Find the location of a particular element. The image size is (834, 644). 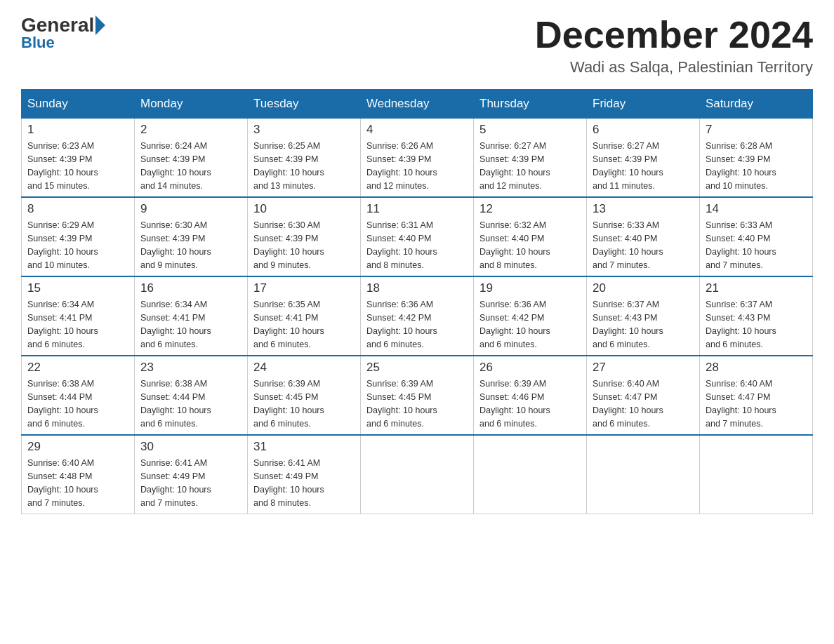

logo-arrow-icon is located at coordinates (100, 25).